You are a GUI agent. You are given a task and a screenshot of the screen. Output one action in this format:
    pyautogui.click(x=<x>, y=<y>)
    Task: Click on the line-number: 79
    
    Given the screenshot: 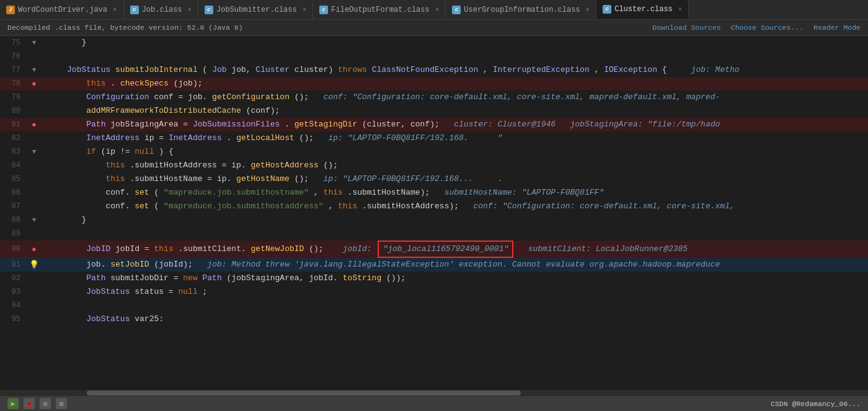 What is the action you would take?
    pyautogui.click(x=14, y=97)
    